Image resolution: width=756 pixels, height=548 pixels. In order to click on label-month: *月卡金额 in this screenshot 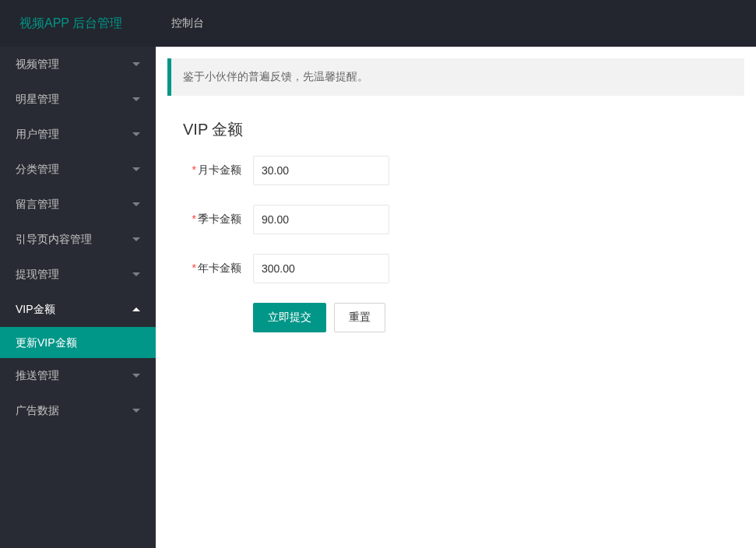, I will do `click(218, 170)`.